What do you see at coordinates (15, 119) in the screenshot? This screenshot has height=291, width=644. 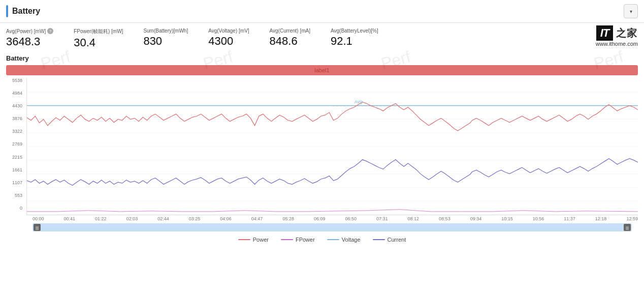 I see `y-tick-label: 3876` at bounding box center [15, 119].